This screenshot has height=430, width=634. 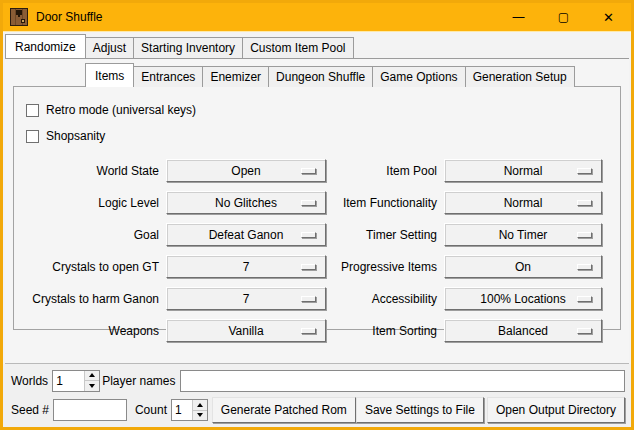 What do you see at coordinates (32, 110) in the screenshot?
I see `retro-mode-checkbox` at bounding box center [32, 110].